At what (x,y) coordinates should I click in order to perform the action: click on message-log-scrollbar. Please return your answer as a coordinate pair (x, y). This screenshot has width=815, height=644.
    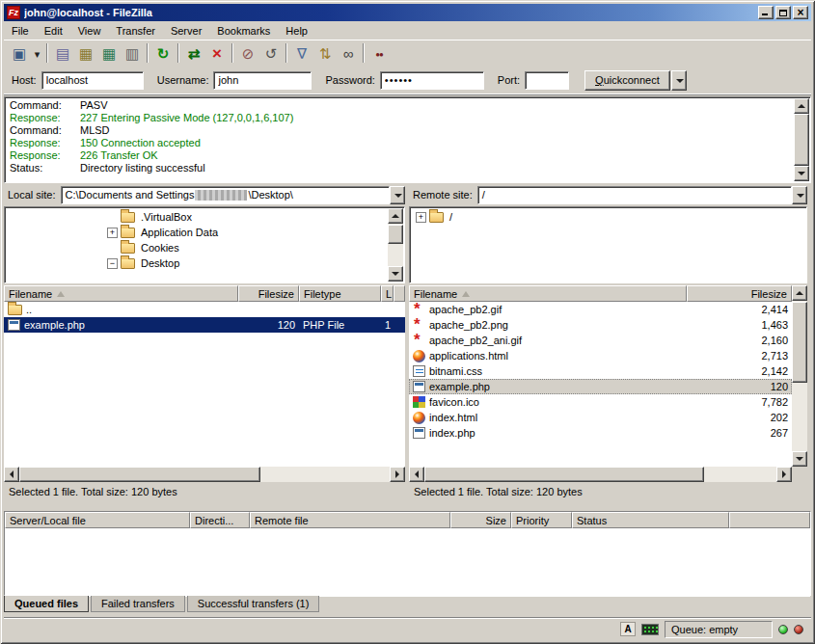
    Looking at the image, I should click on (801, 140).